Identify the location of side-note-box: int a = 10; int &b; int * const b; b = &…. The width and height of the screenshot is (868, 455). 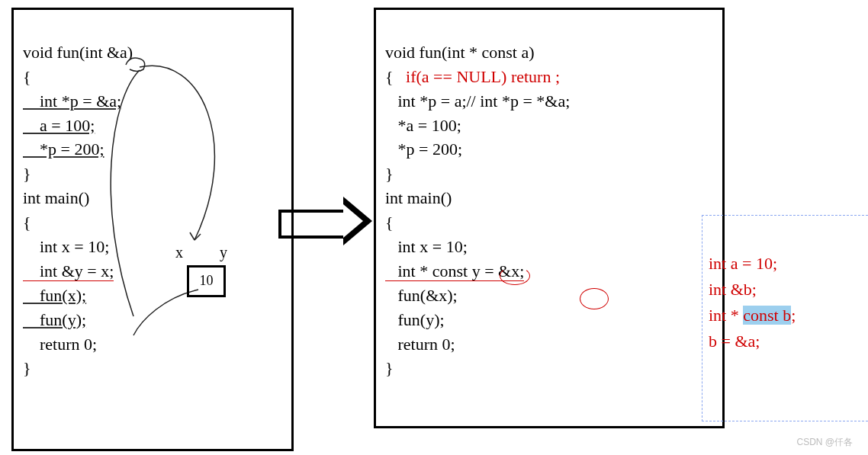
(785, 319).